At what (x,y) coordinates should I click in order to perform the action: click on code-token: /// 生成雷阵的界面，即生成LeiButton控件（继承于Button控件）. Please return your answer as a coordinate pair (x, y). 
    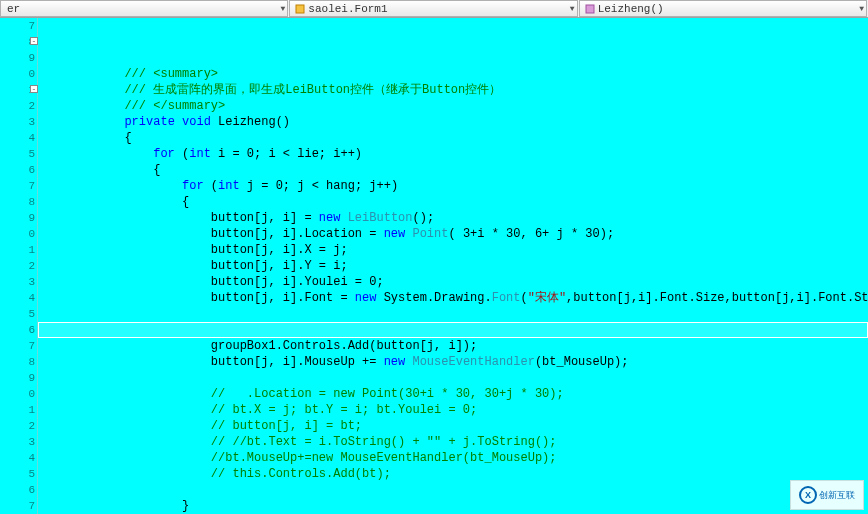
    Looking at the image, I should click on (312, 90).